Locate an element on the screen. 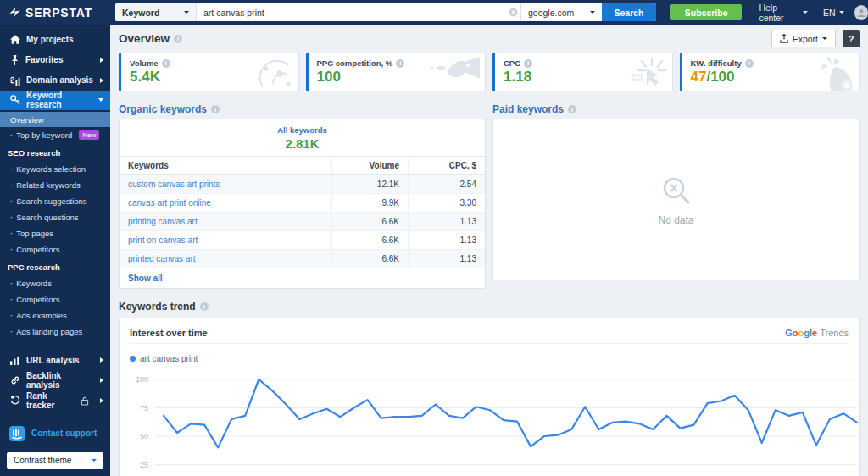 Image resolution: width=868 pixels, height=476 pixels. organic-keywords-table: Keywords Volume CPC, $ custom canvas art… is located at coordinates (302, 212).